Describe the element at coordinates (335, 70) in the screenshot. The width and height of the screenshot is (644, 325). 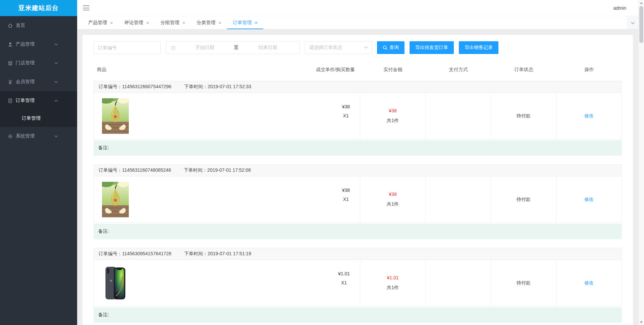
I see `header-unit-price-qty: 成交单价/购买数量` at that location.